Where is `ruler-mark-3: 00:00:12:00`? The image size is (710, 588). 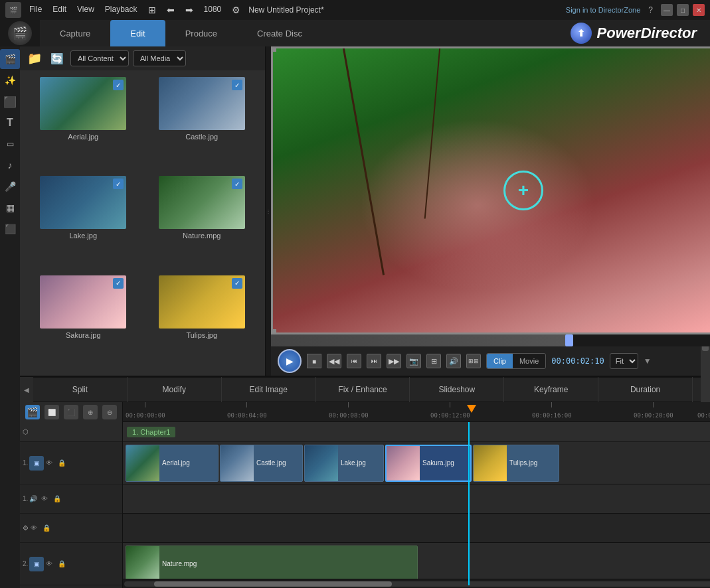 ruler-mark-3: 00:00:12:00 is located at coordinates (450, 411).